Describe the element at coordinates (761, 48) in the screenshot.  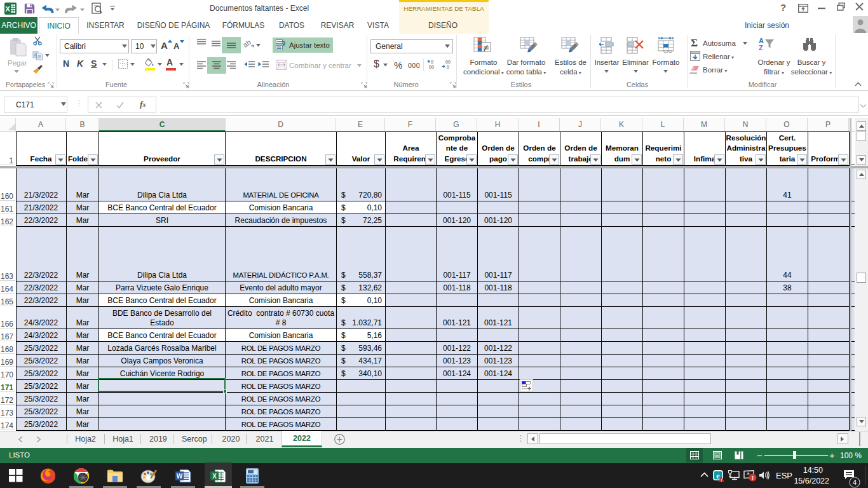
I see `svg-text: Z` at that location.